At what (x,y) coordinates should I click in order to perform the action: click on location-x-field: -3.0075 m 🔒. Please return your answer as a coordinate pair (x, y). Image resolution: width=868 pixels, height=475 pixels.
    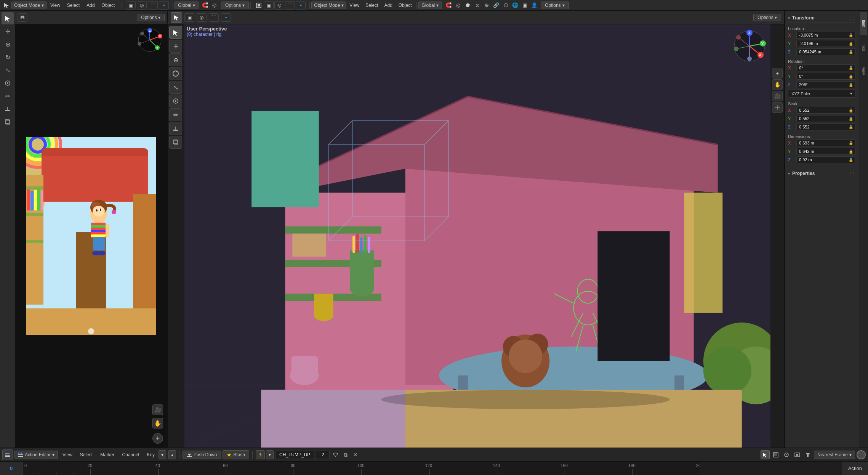
    Looking at the image, I should click on (826, 35).